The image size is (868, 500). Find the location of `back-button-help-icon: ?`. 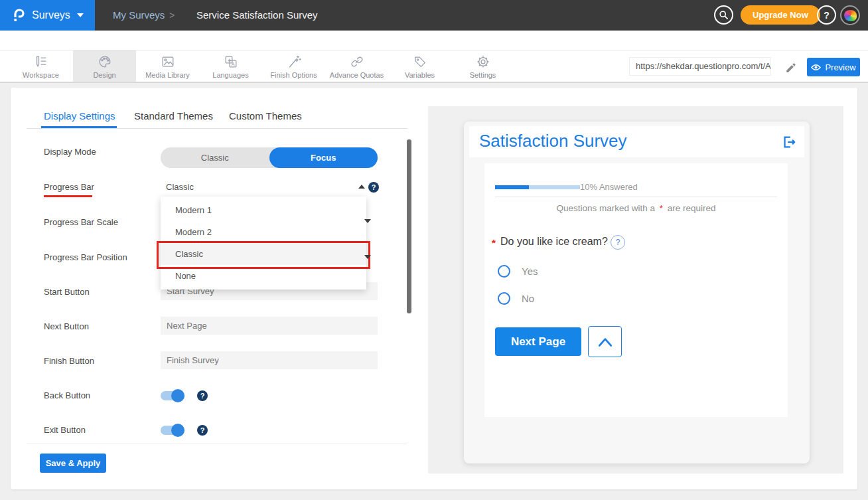

back-button-help-icon: ? is located at coordinates (202, 396).